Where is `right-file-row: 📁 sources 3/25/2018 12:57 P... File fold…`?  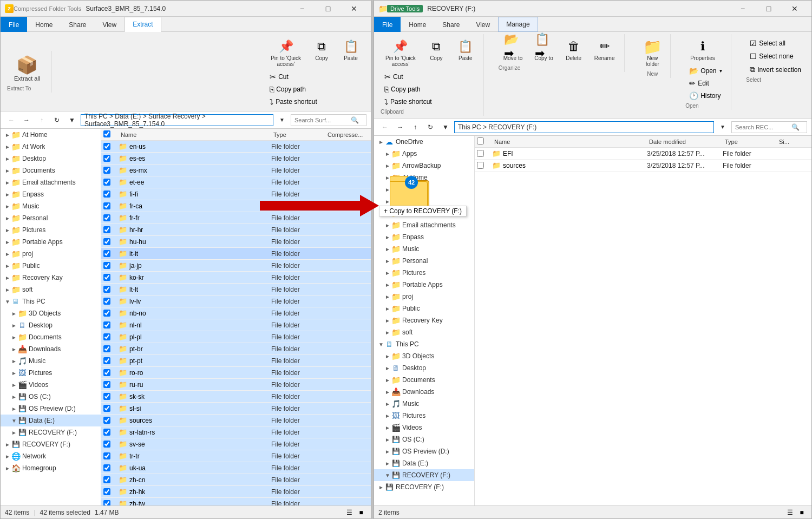 right-file-row: 📁 sources 3/25/2018 12:57 P... File fold… is located at coordinates (643, 166).